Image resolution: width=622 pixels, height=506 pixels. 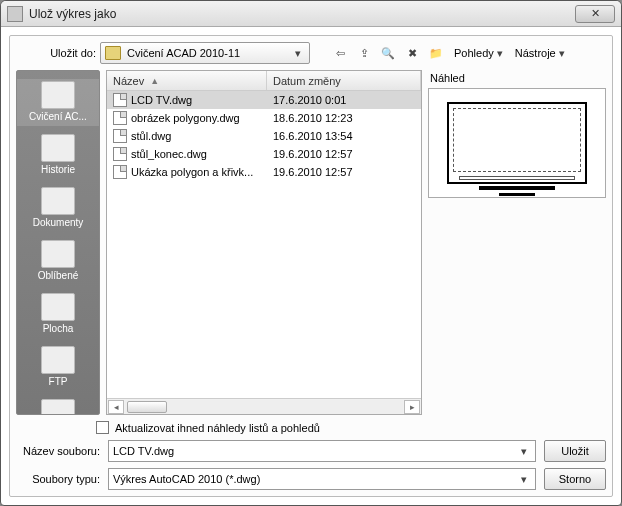 I want to click on views-menu: Pohledy ▾, so click(x=478, y=53).